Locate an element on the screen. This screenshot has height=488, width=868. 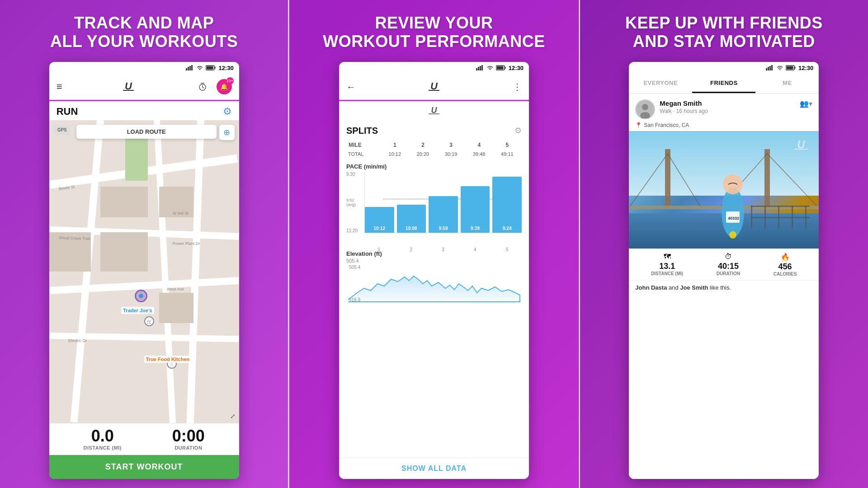
status-bar-3: 12:30 is located at coordinates (724, 68).